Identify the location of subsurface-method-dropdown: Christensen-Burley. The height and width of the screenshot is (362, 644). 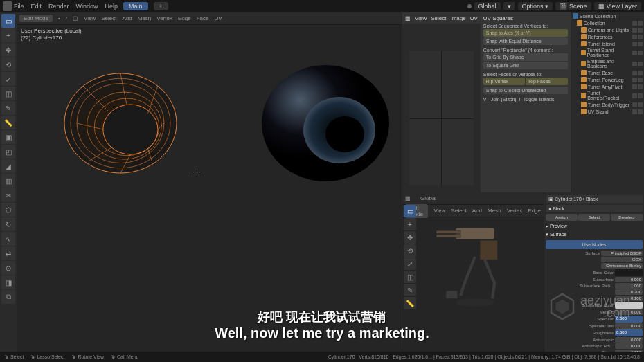
(622, 266).